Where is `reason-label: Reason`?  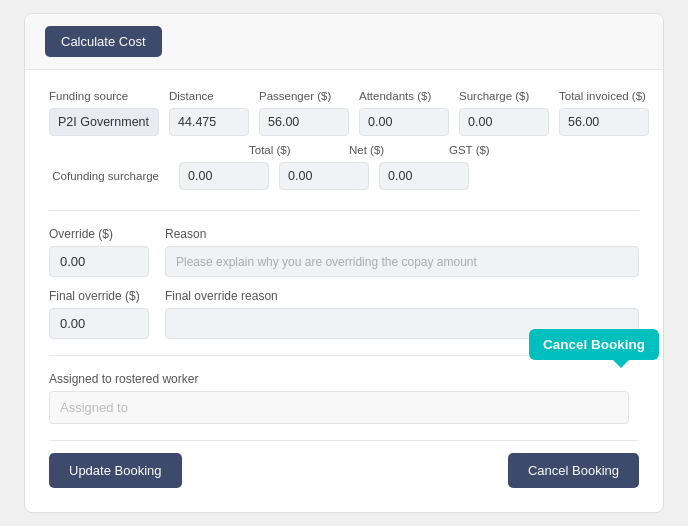
reason-label: Reason is located at coordinates (402, 234).